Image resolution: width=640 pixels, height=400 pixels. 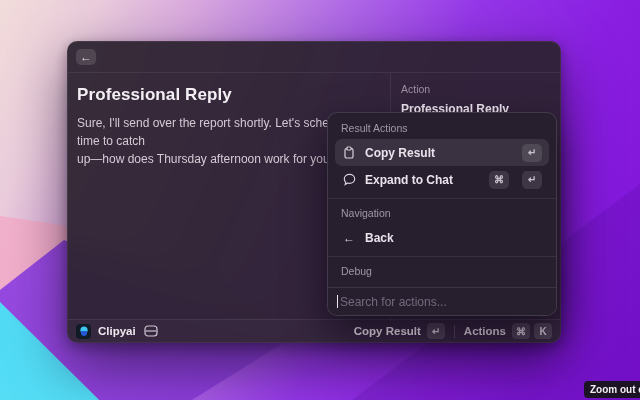 I want to click on text-caret, so click(x=338, y=302).